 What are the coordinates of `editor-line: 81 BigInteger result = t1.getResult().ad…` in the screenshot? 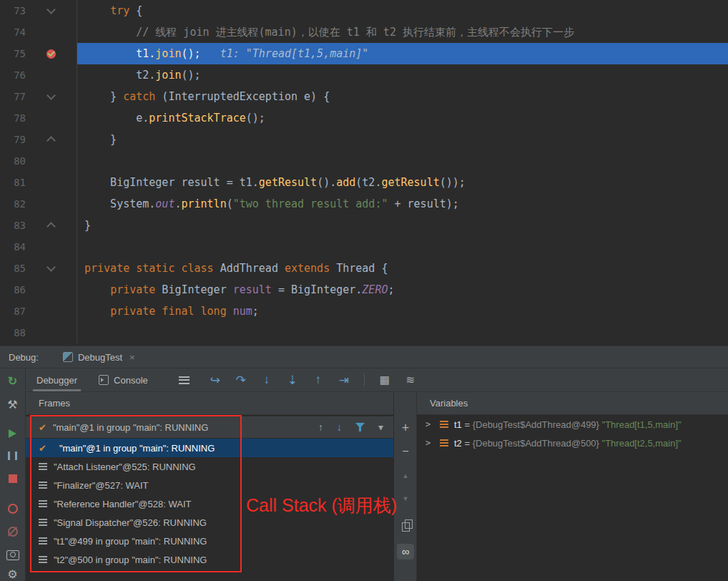 It's located at (364, 182).